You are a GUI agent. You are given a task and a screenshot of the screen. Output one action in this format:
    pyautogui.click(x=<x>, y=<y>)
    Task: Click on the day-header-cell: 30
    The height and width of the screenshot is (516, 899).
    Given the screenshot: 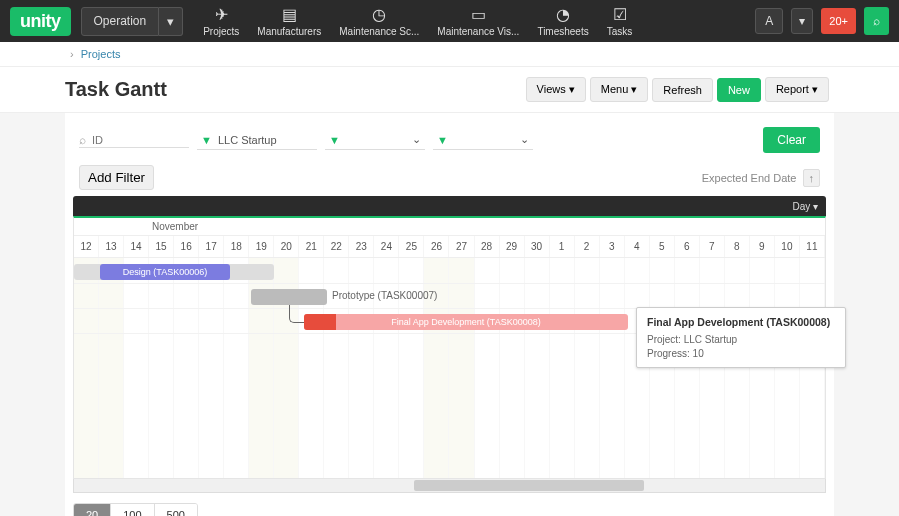 What is the action you would take?
    pyautogui.click(x=538, y=246)
    